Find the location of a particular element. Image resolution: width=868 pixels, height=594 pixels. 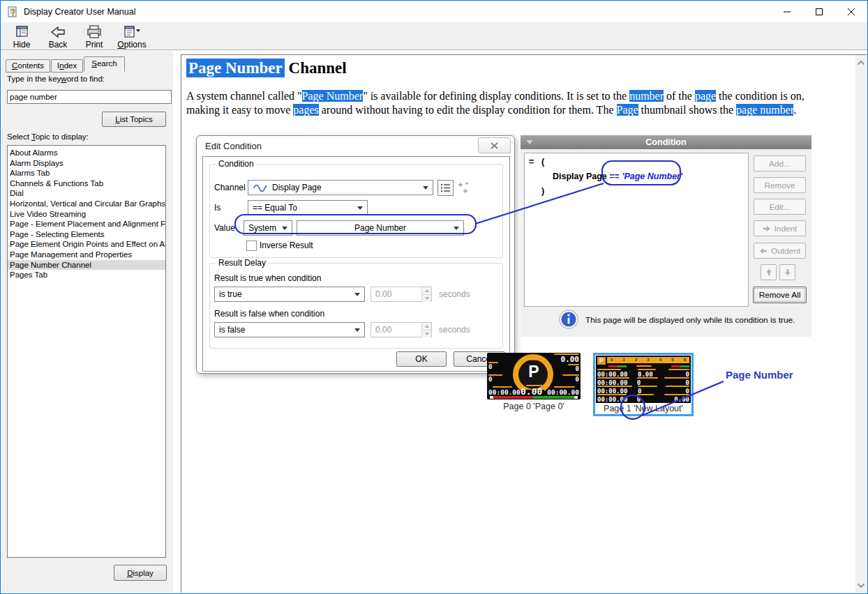

timer-value: 0.00 is located at coordinates (532, 392).